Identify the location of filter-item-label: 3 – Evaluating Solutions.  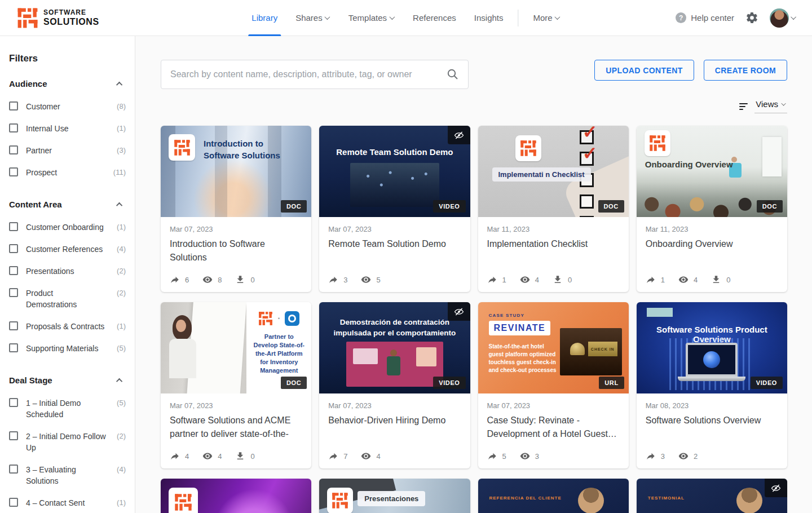
(66, 475).